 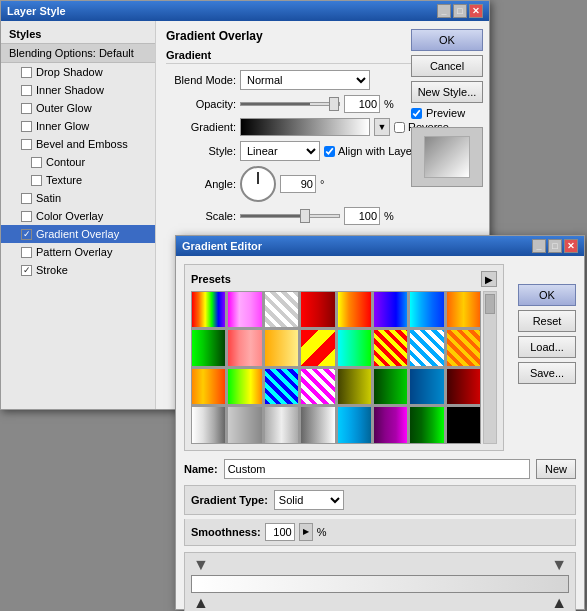 What do you see at coordinates (362, 104) in the screenshot?
I see `opacity-value` at bounding box center [362, 104].